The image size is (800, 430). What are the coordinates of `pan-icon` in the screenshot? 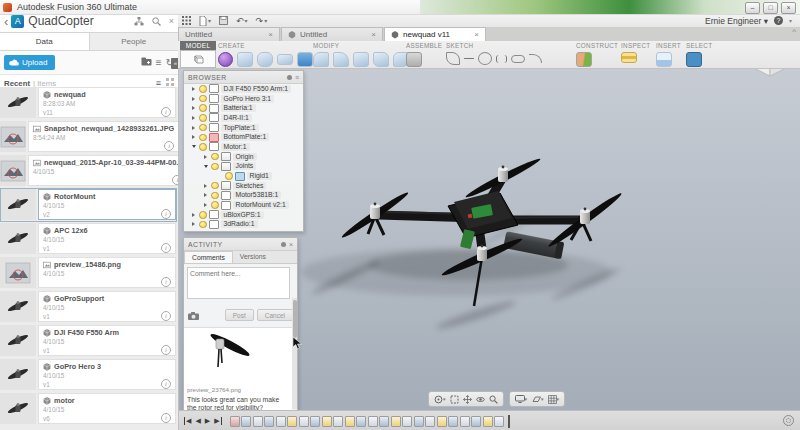 It's located at (468, 400).